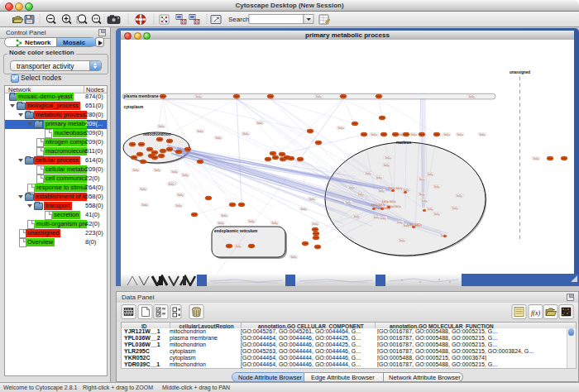 This screenshot has width=579, height=392. What do you see at coordinates (536, 313) in the screenshot?
I see `svg-text: f(x)` at bounding box center [536, 313].